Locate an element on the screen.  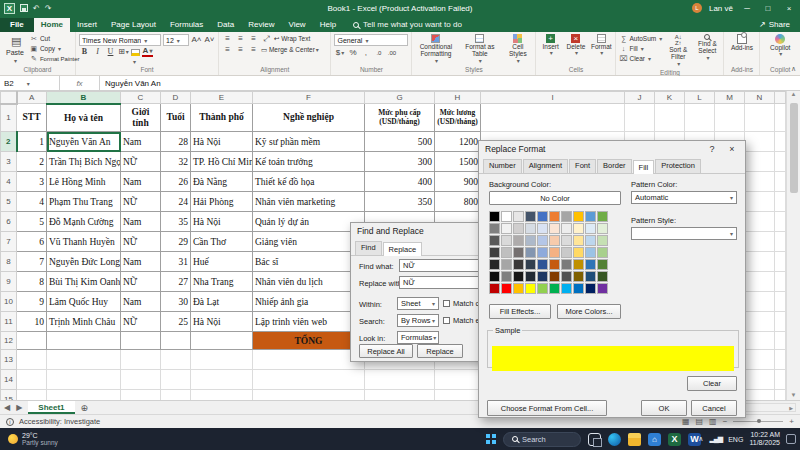
column-header-B: B is located at coordinates (84, 98).